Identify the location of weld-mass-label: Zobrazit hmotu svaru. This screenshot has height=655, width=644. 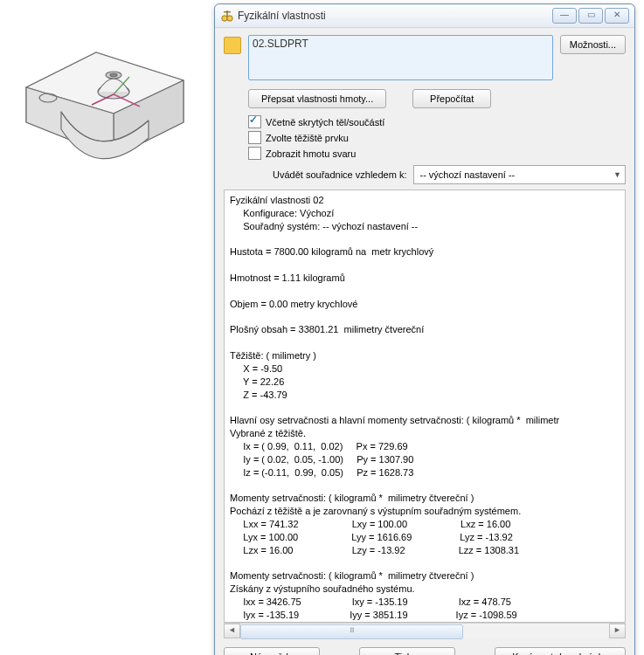
(311, 154).